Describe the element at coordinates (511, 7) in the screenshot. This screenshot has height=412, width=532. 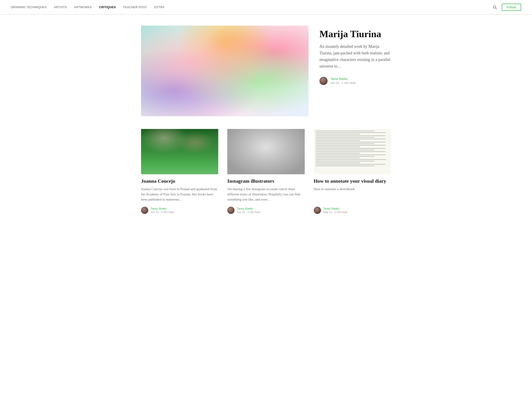
I see `follow-button: Follow` at that location.